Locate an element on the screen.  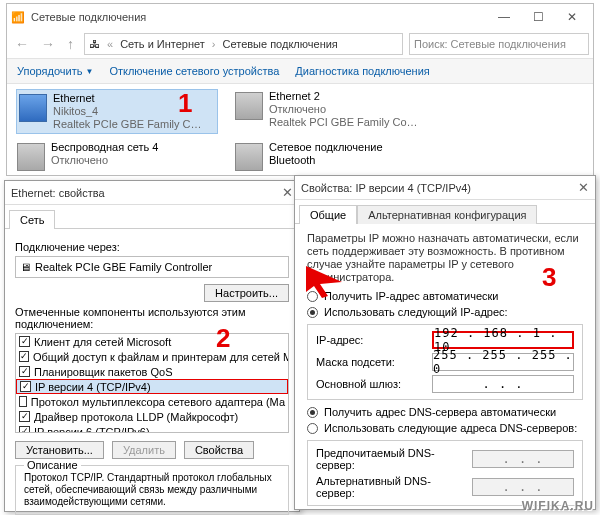
install-button: Установить... is located at coordinates (60, 450).